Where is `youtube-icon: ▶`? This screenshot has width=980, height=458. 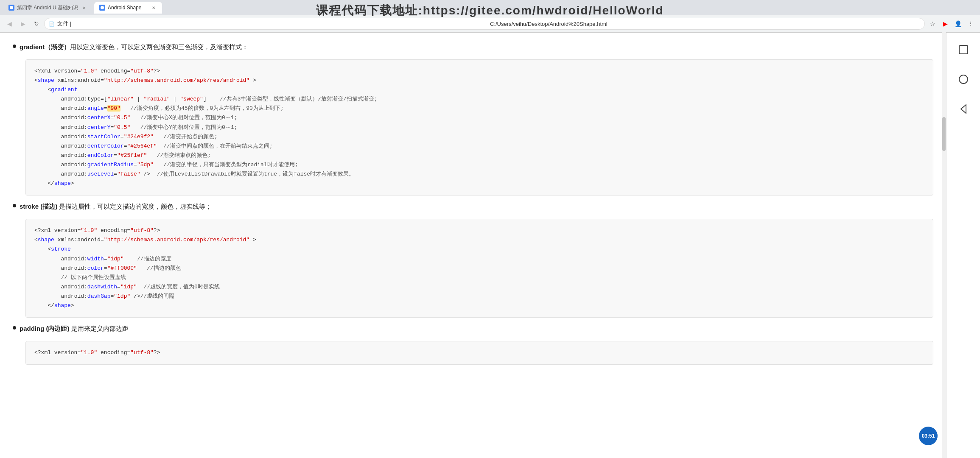 youtube-icon: ▶ is located at coordinates (945, 24).